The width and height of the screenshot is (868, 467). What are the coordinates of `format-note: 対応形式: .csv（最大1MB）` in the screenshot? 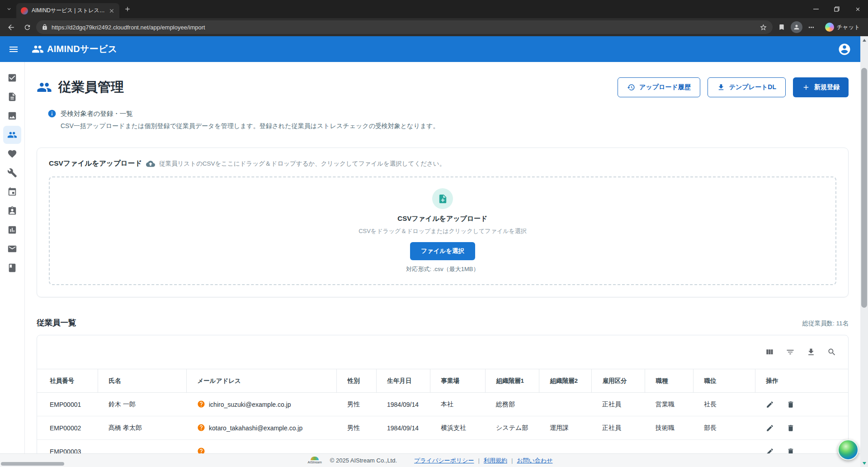 It's located at (442, 269).